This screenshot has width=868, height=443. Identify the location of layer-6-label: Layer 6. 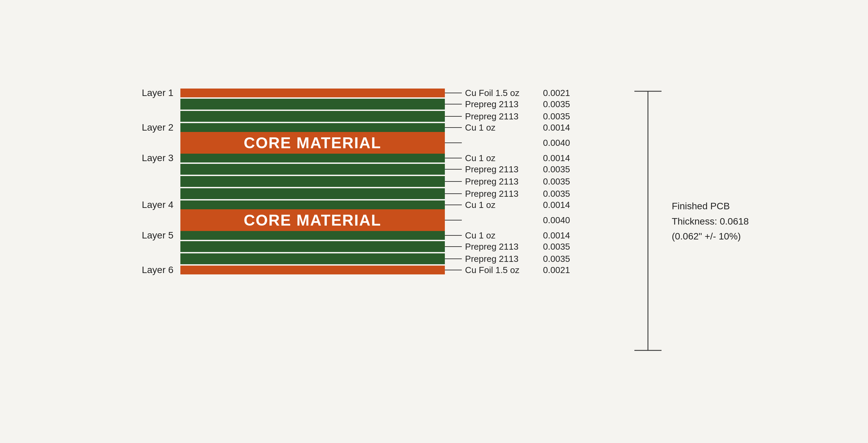
(157, 270).